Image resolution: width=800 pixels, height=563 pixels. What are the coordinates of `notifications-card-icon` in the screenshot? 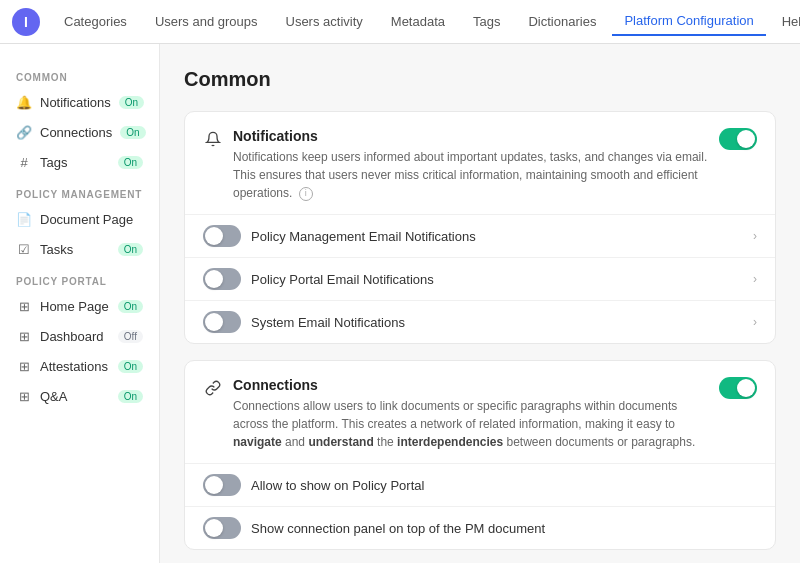 It's located at (213, 139).